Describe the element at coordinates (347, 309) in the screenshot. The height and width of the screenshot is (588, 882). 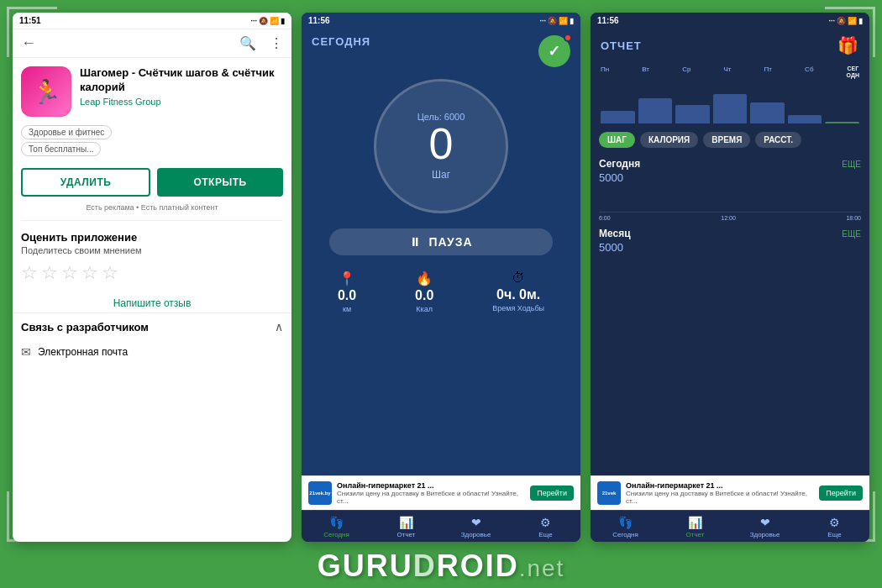
I see `distance-label: км` at that location.